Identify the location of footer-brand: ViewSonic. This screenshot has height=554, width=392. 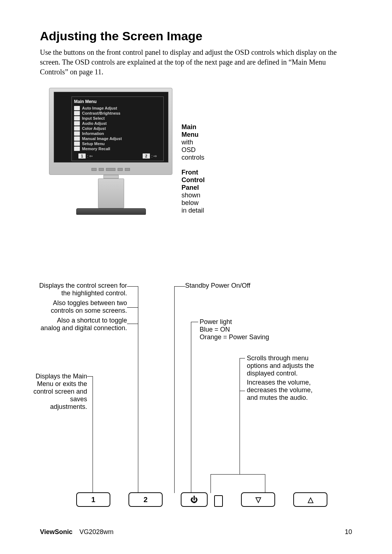
(56, 532).